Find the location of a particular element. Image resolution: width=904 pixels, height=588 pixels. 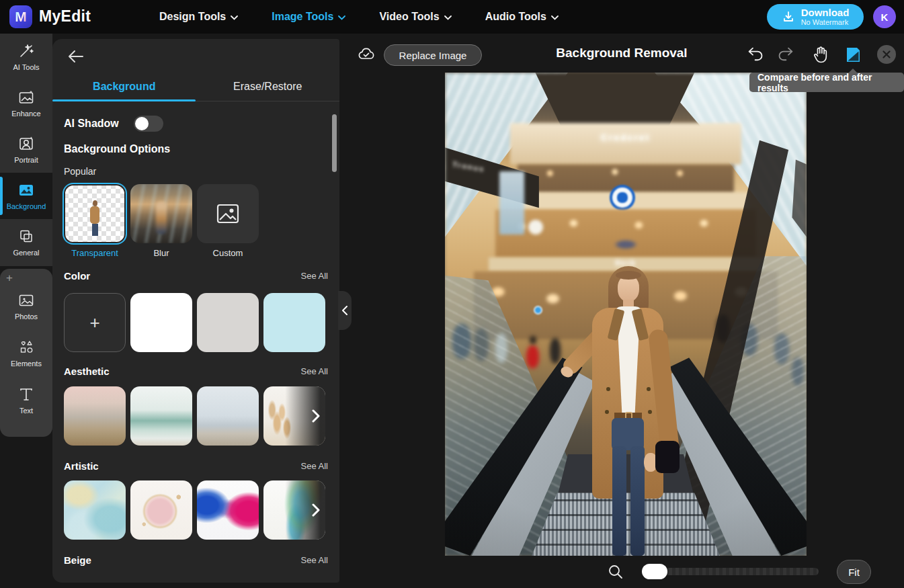

undo-button is located at coordinates (756, 54).